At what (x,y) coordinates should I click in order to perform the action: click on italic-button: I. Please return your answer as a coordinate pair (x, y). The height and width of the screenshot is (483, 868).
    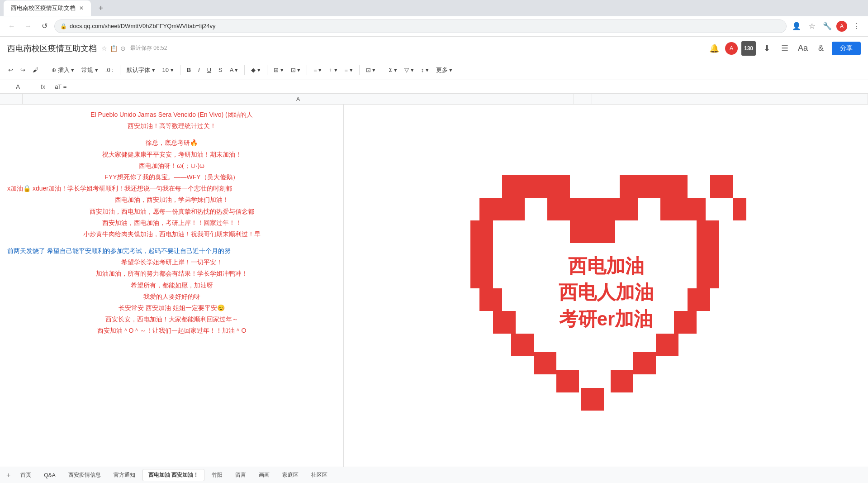
    Looking at the image, I should click on (199, 70).